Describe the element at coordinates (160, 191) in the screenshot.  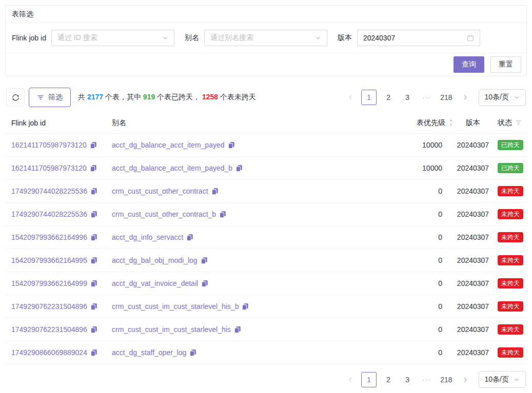
I see `alias-link: crm_cust_cust_other_contract` at that location.